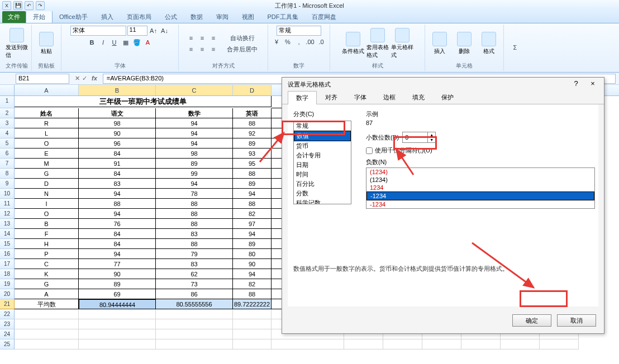 The width and height of the screenshot is (619, 364). I want to click on tab-border: 边框, so click(389, 97).